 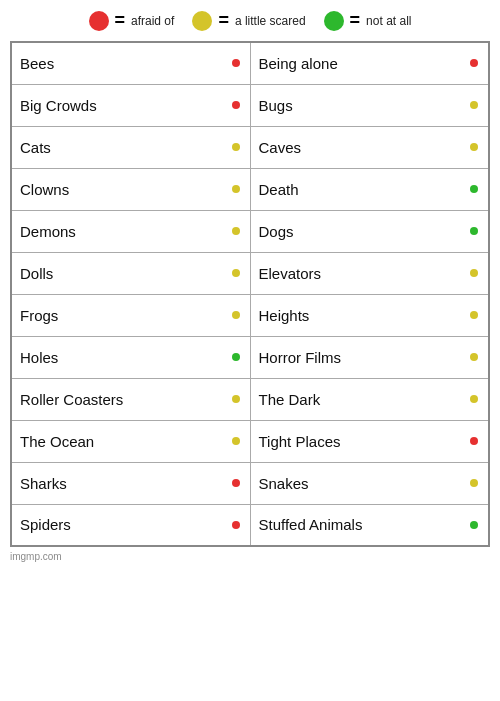 I want to click on table-row: ClownsDeath, so click(x=250, y=189).